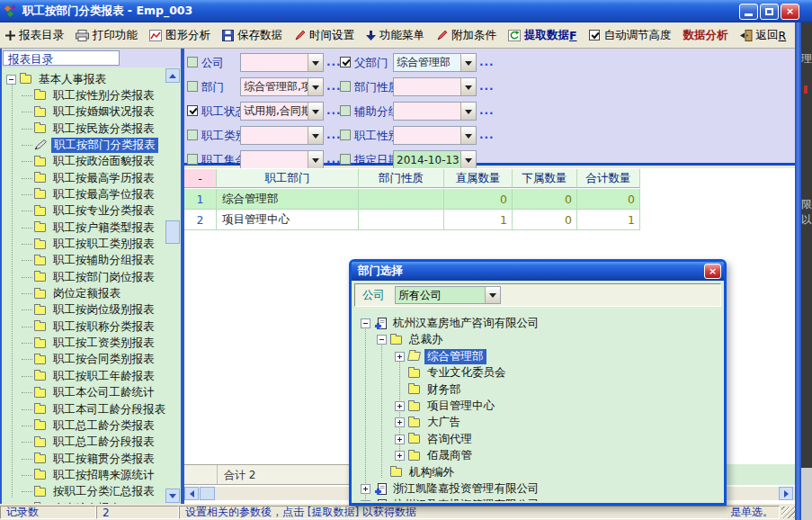 The image size is (812, 520). What do you see at coordinates (90, 178) in the screenshot?
I see `sidebar-item: 职工按最高学历报表` at bounding box center [90, 178].